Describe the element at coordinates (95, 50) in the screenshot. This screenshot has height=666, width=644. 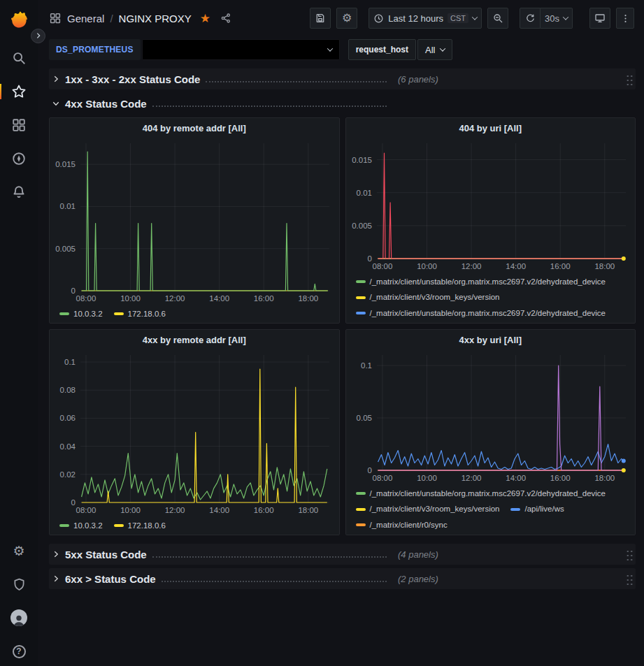
I see `variable-label-ds-prometheus: DS_PROMETHEUS` at that location.